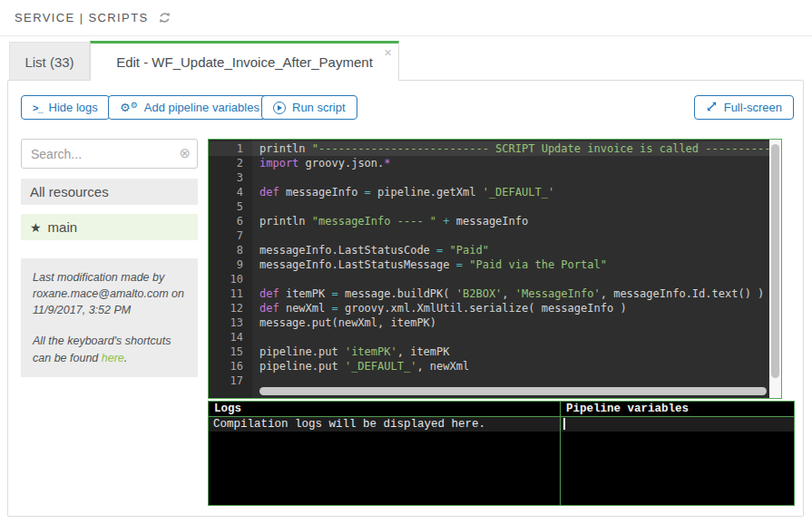 The image size is (812, 524). What do you see at coordinates (514, 392) in the screenshot?
I see `horizontal-scrollbar` at bounding box center [514, 392].